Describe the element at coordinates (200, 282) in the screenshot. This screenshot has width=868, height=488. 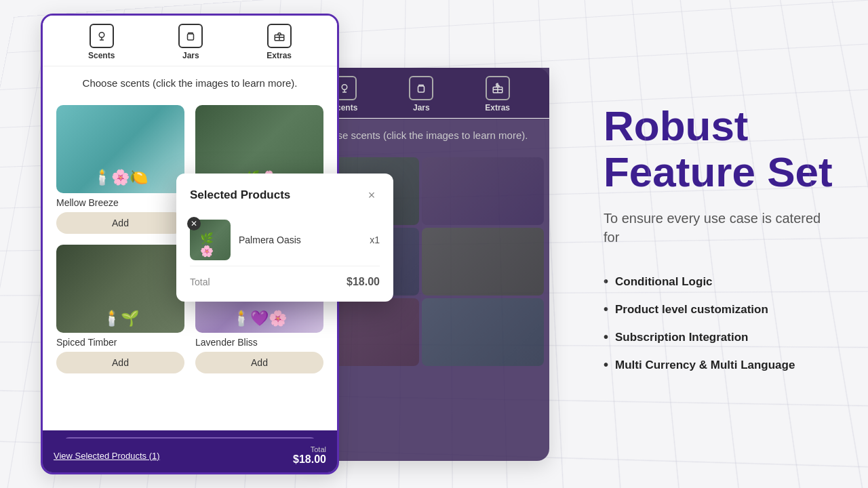
I see `modal-total-label: Total` at that location.